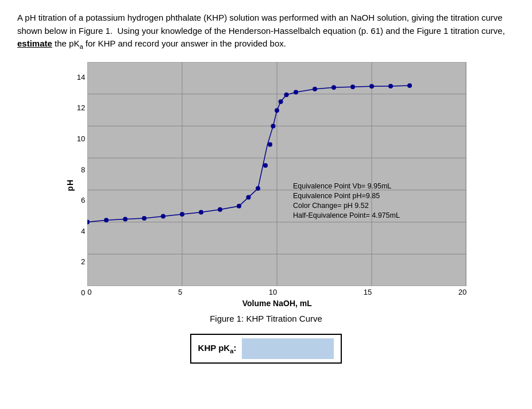 Image resolution: width=532 pixels, height=409 pixels. Describe the element at coordinates (277, 303) in the screenshot. I see `x-axis-label: Volume NaOH, mL` at that location.